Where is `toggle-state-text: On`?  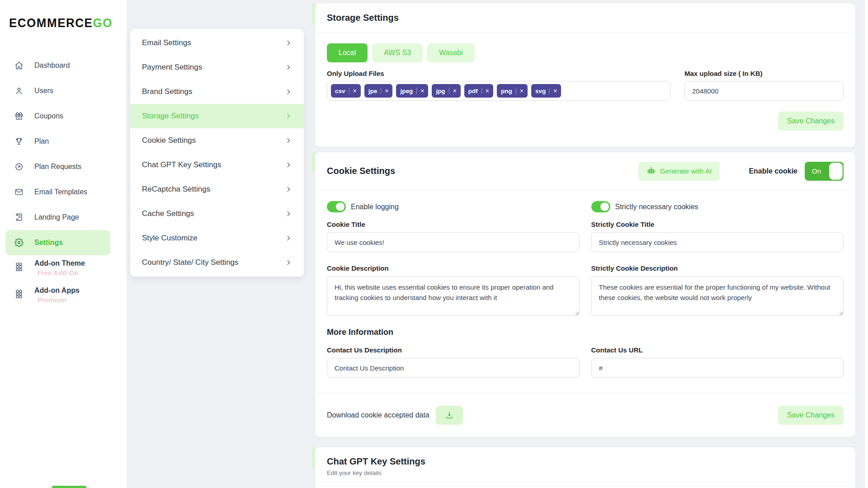
toggle-state-text: On is located at coordinates (816, 171).